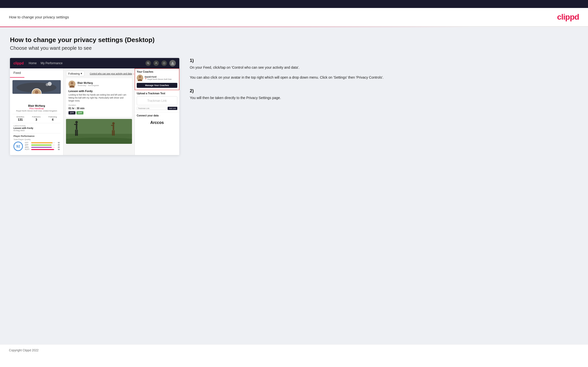 Image resolution: width=588 pixels, height=367 pixels. Describe the element at coordinates (42, 143) in the screenshot. I see `pp-bar-ott: OTT 90` at that location.